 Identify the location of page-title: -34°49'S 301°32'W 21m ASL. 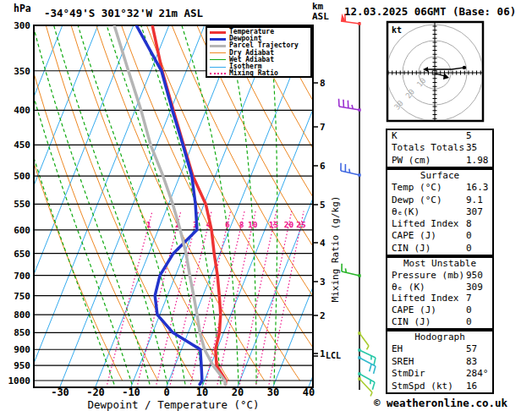
(123, 14).